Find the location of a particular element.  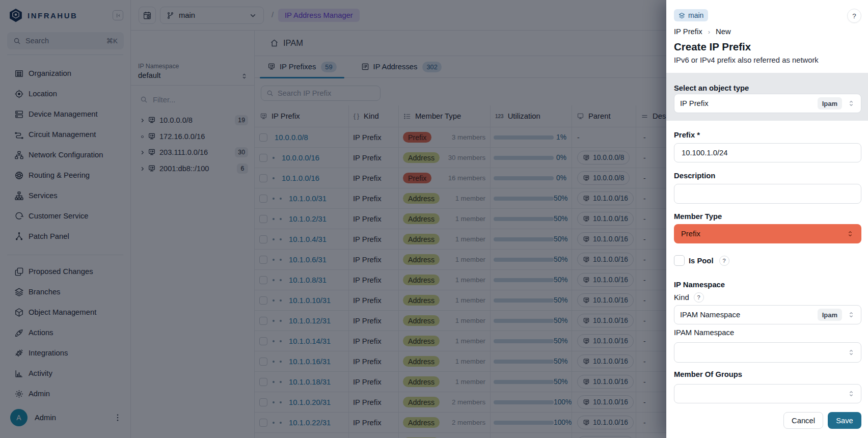

member-of-groups-select is located at coordinates (768, 394).